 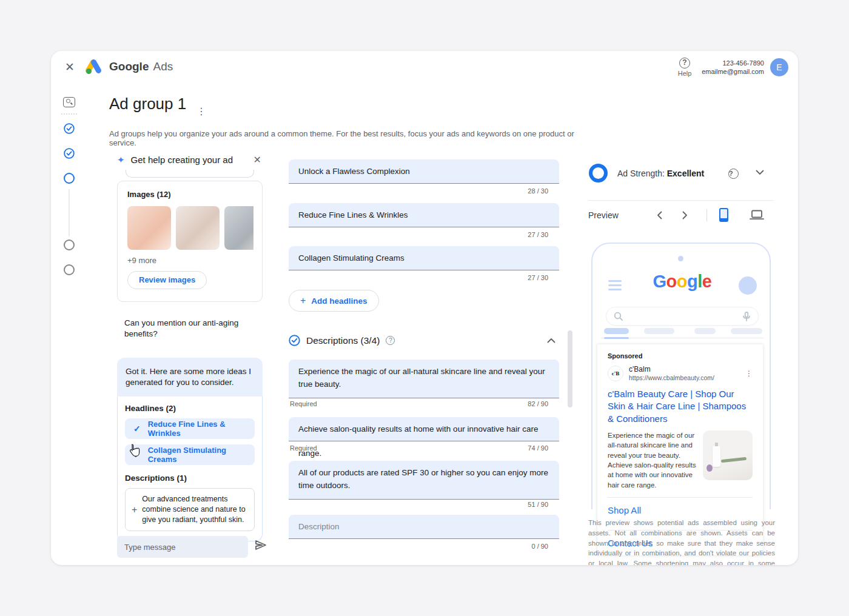 I want to click on headlines-suggestions-label: Headlines (2), so click(x=190, y=409).